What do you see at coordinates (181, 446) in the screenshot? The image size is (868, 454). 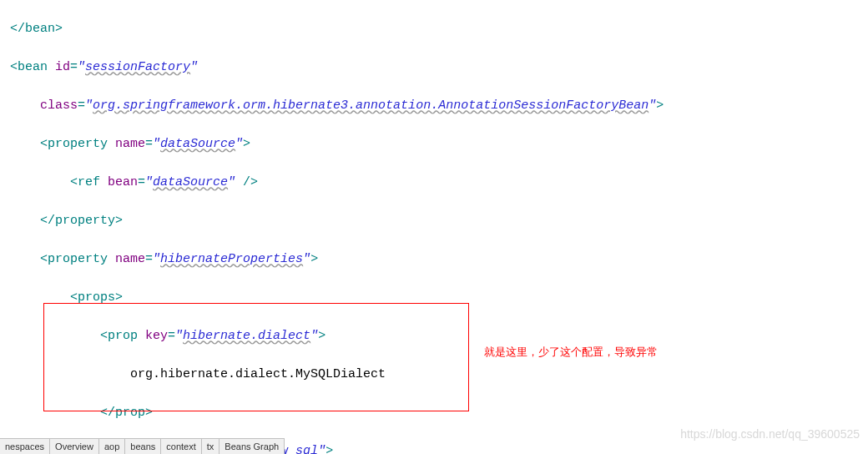 I see `tab-context: context` at bounding box center [181, 446].